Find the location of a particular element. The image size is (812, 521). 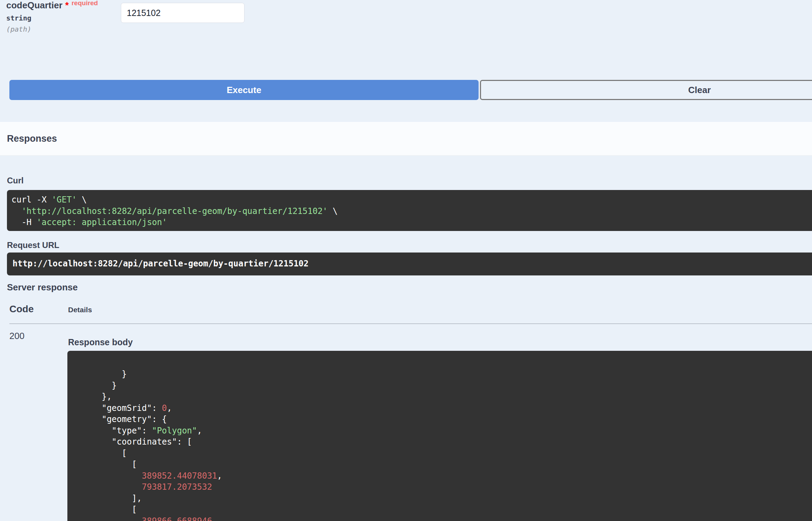

curl-command-block: curl -X 'GET' \ 'http://localhost:8282/a… is located at coordinates (409, 210).